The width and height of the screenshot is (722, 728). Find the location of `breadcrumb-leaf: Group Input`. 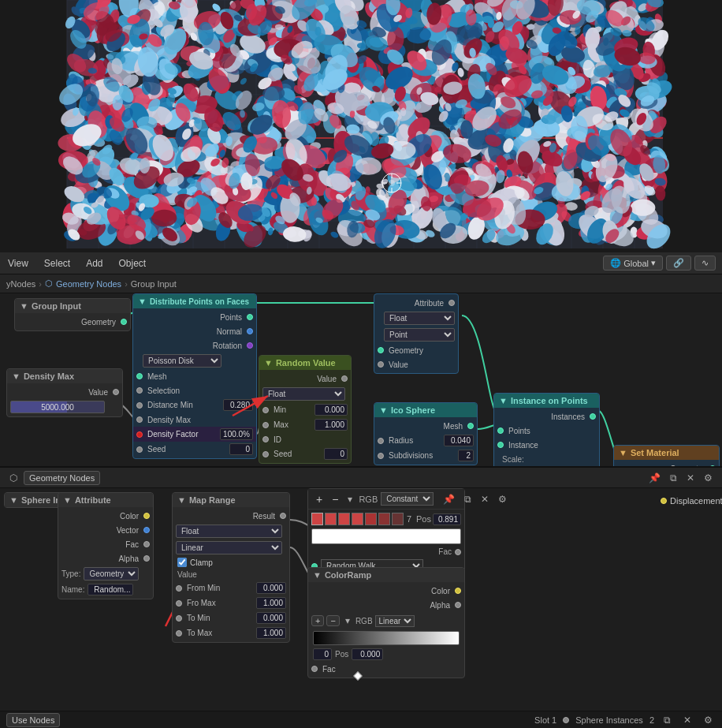

breadcrumb-leaf: Group Input is located at coordinates (154, 284).